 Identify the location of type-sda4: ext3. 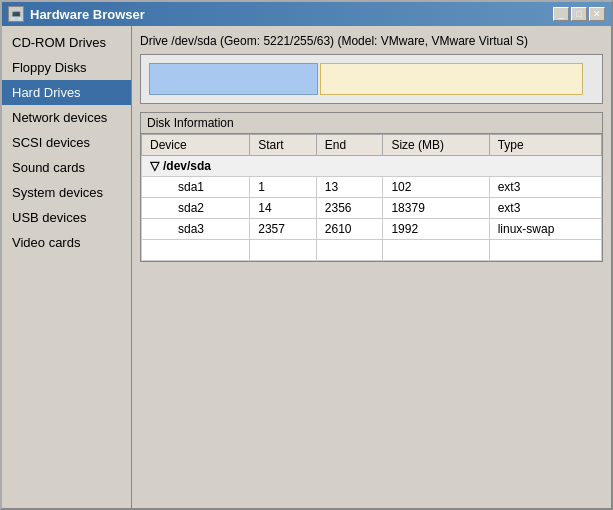
(545, 250).